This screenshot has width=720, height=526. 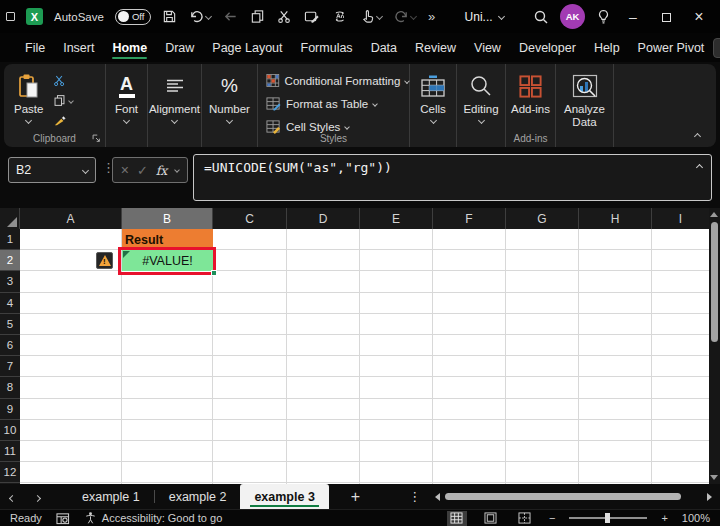 I want to click on column-header-d: D, so click(x=324, y=218).